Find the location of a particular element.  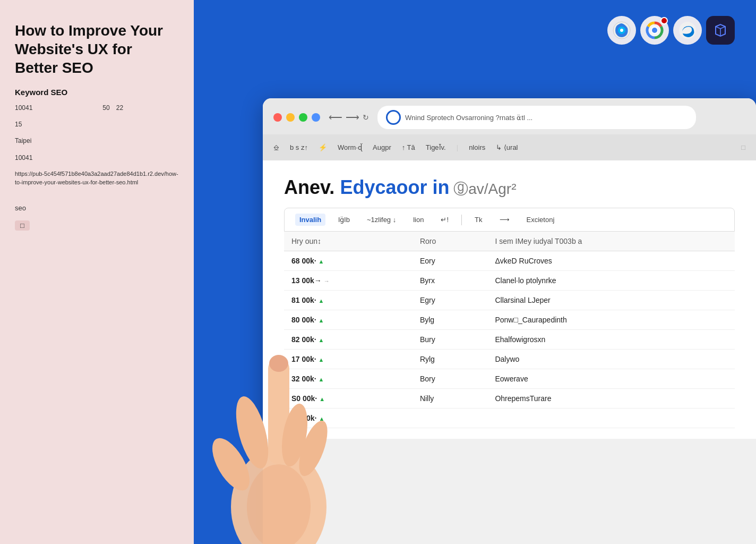

meta-city: Taipei is located at coordinates (97, 141).